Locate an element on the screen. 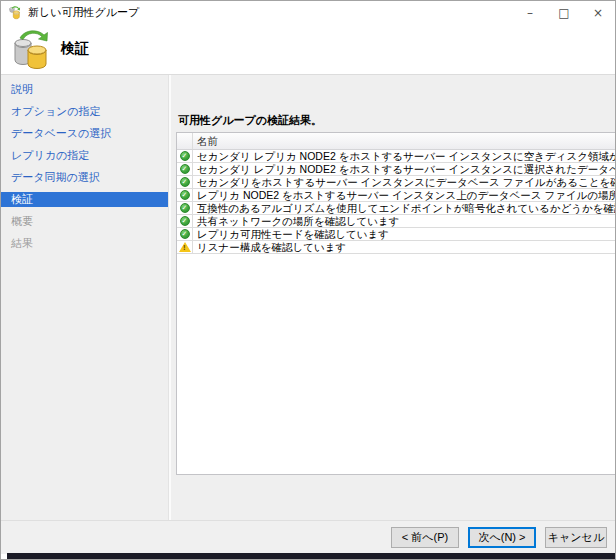  validation-row: ✓レプリカ NODE2 をホストするサーバー インスタンス上のデータベース ファ… is located at coordinates (396, 196).